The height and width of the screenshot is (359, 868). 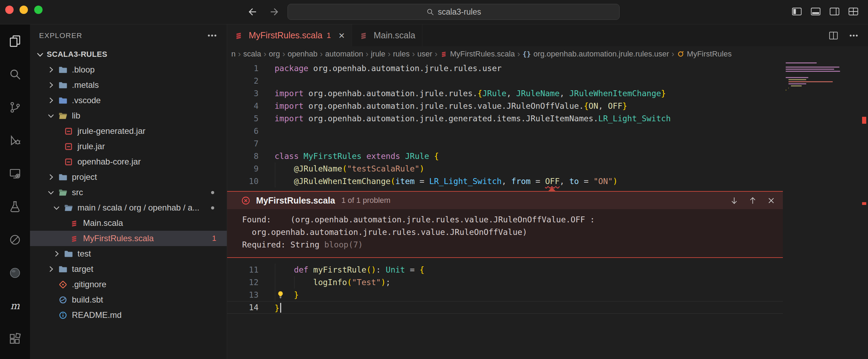 I want to click on tree-item-metals: .metals, so click(x=128, y=85).